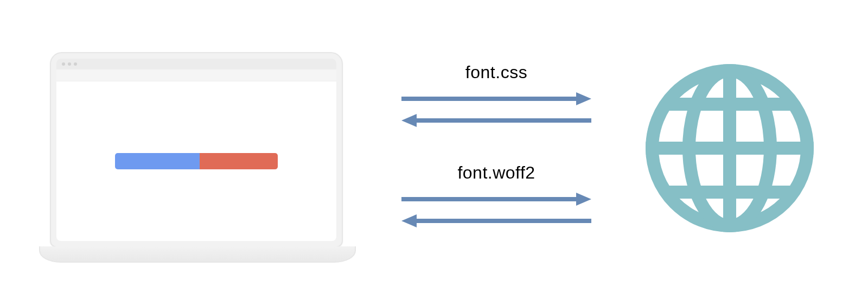 The image size is (868, 305). I want to click on progress-segment-red, so click(239, 161).